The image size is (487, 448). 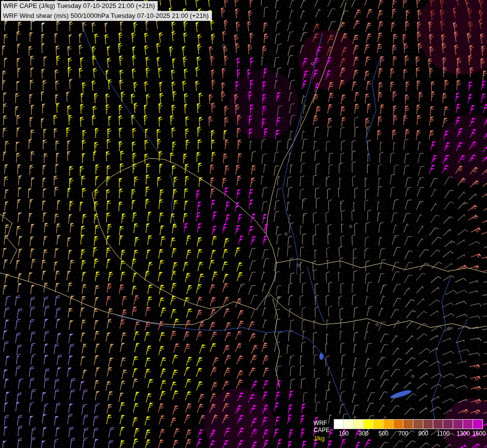 I want to click on legend-tick-label: 1100, so click(x=443, y=434).